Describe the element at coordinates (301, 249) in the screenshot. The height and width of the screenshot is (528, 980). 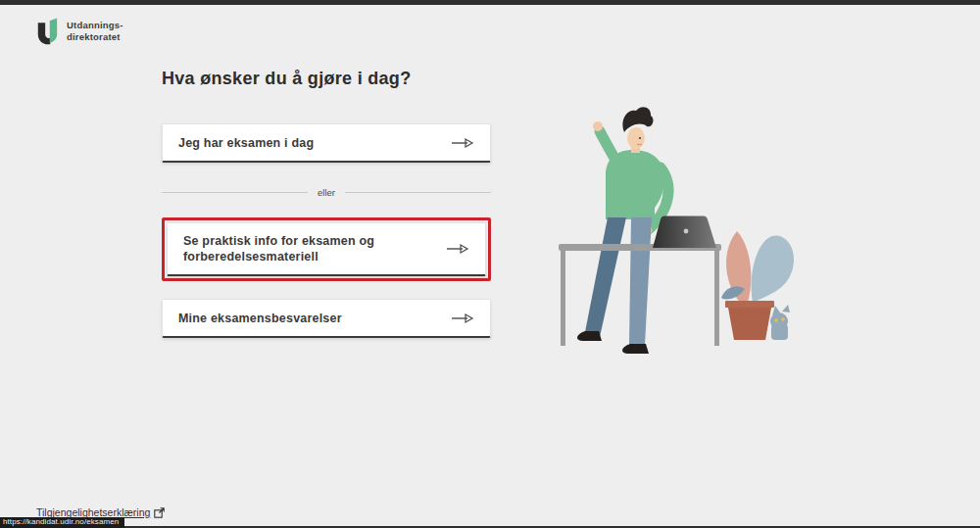
I see `practical-info-button-label: Se praktisk info for eksamen og forbered…` at that location.